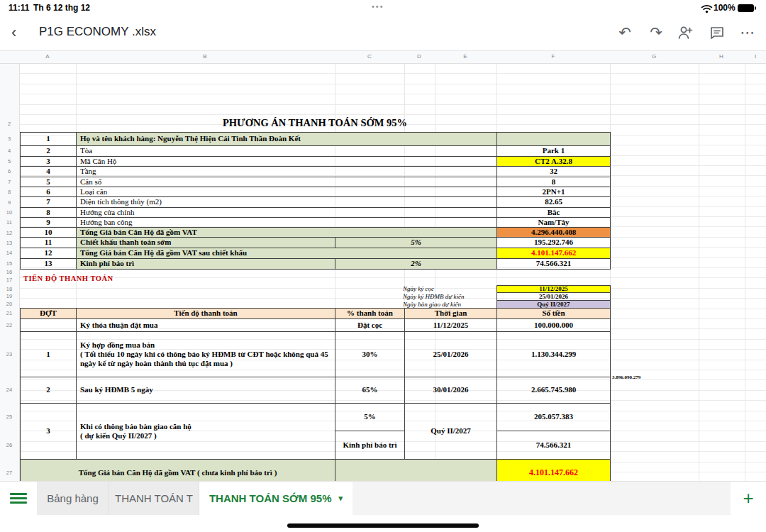 Image resolution: width=766 pixels, height=532 pixels. What do you see at coordinates (416, 264) in the screenshot?
I see `cell-c15-maintenance-pct: 2%` at bounding box center [416, 264].